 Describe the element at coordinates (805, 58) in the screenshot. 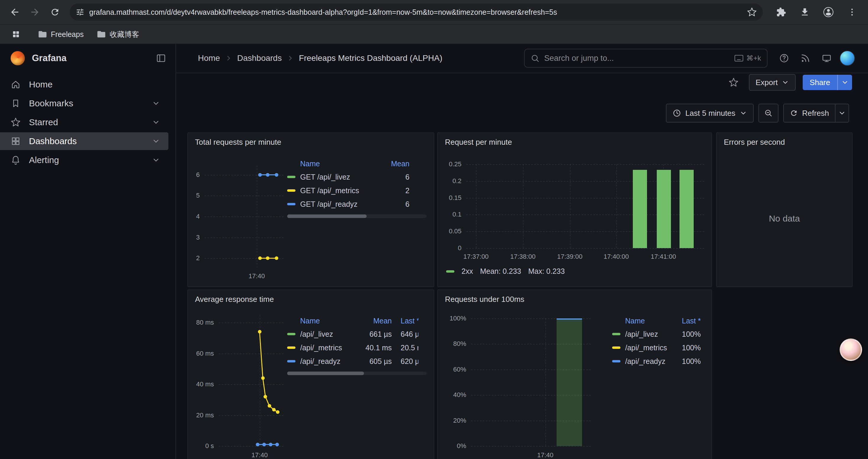

I see `news-button` at that location.